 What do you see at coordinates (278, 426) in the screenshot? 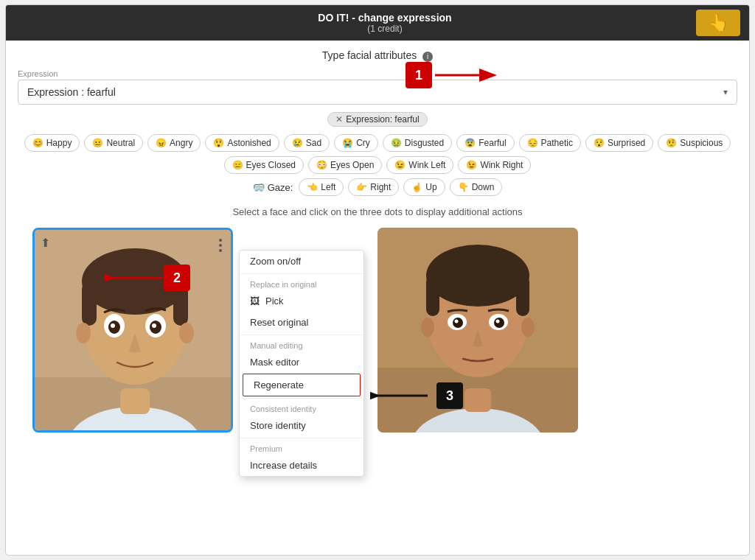
I see `ctx-store-label: Store identity` at bounding box center [278, 426].